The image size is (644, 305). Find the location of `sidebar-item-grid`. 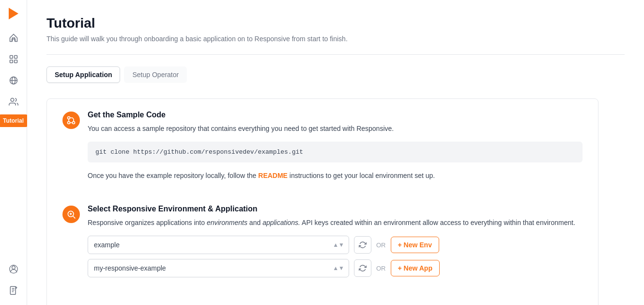

sidebar-item-grid is located at coordinates (14, 59).